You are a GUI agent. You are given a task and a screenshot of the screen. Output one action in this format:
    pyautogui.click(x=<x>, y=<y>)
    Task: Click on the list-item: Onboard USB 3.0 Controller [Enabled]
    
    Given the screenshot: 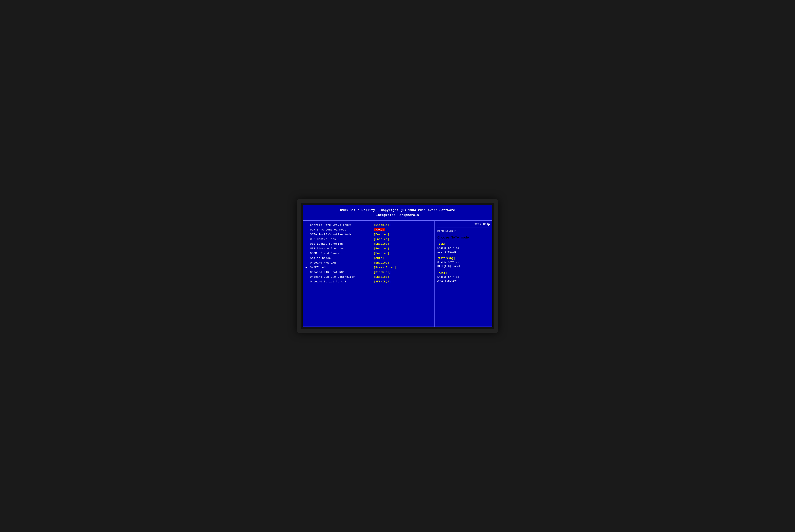 What is the action you would take?
    pyautogui.click(x=369, y=277)
    